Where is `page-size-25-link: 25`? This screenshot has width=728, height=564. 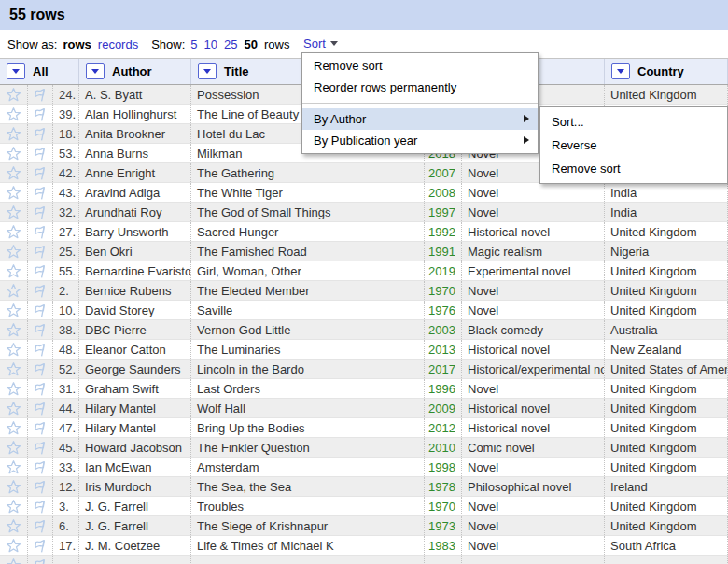 page-size-25-link: 25 is located at coordinates (231, 45).